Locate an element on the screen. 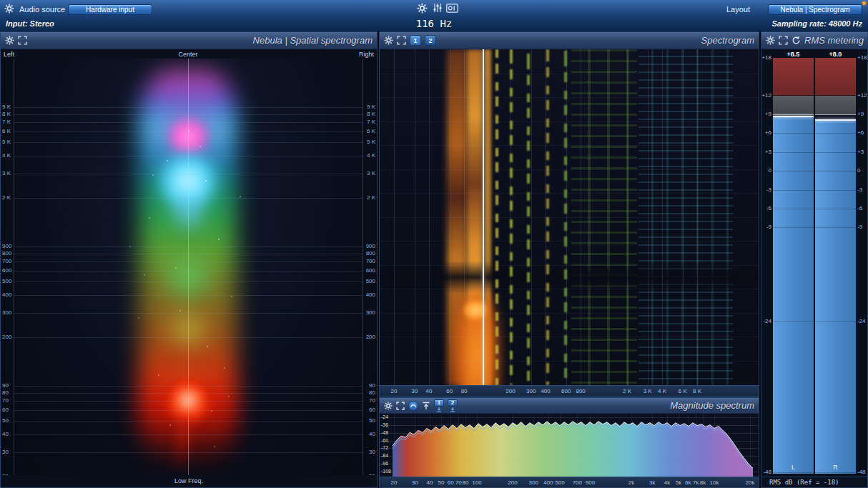  rms-value-right: +8.0 is located at coordinates (835, 54).